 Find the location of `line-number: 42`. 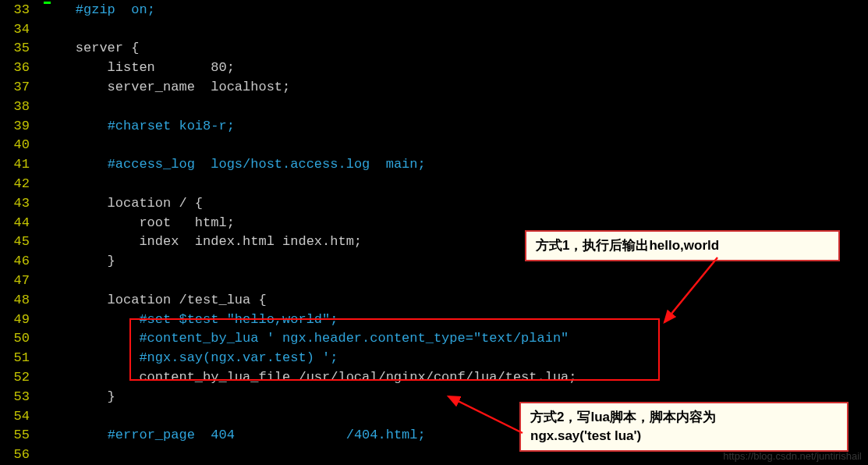

line-number: 42 is located at coordinates (22, 184).